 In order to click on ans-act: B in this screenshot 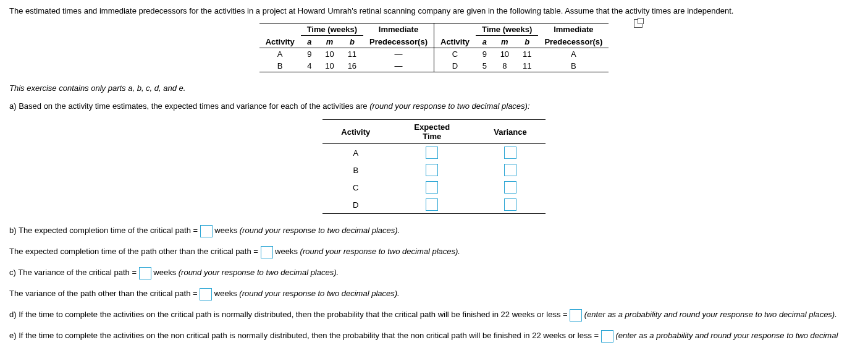, I will do `click(356, 170)`.